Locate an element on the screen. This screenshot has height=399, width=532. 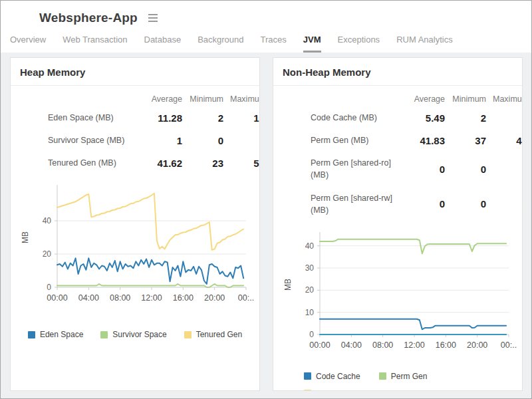
divider is located at coordinates (398, 85).